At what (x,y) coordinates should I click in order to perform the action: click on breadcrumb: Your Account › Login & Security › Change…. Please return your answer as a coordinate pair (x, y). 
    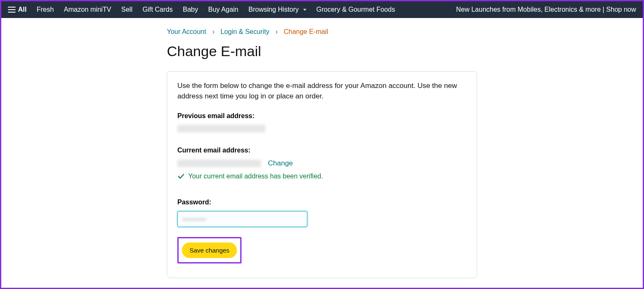
    Looking at the image, I should click on (322, 32).